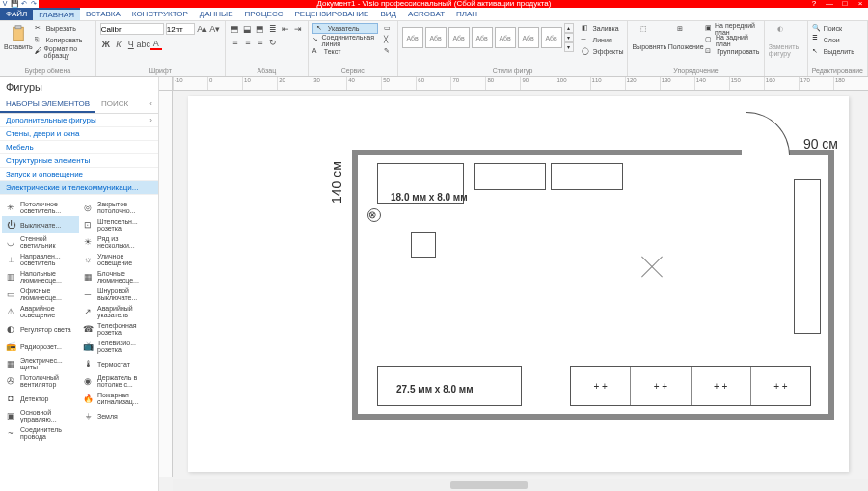  What do you see at coordinates (41, 294) in the screenshot?
I see `shape-master: ▭Офисные люминесце...` at bounding box center [41, 294].